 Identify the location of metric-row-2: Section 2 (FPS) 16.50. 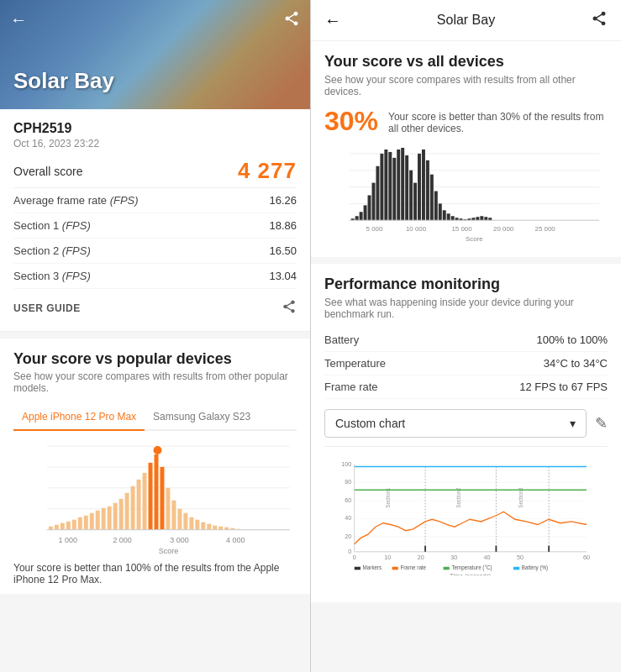
(155, 251).